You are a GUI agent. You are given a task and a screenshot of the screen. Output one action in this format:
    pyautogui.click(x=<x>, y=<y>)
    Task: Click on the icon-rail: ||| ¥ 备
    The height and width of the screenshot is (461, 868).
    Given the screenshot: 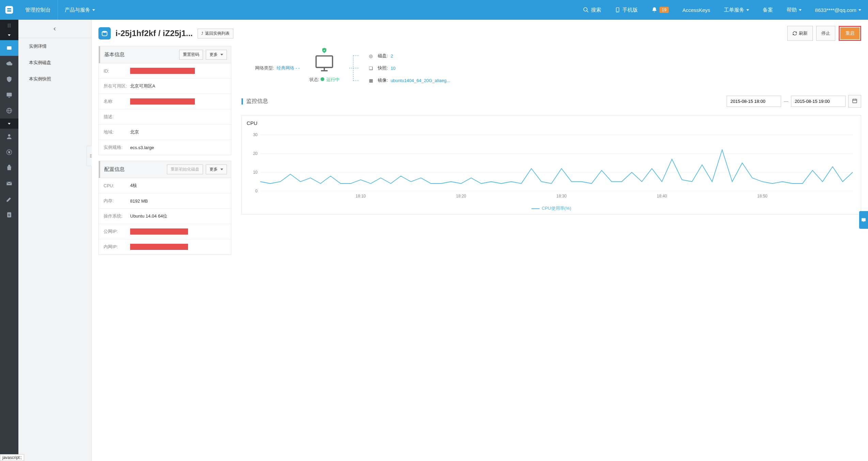 What is the action you would take?
    pyautogui.click(x=9, y=240)
    